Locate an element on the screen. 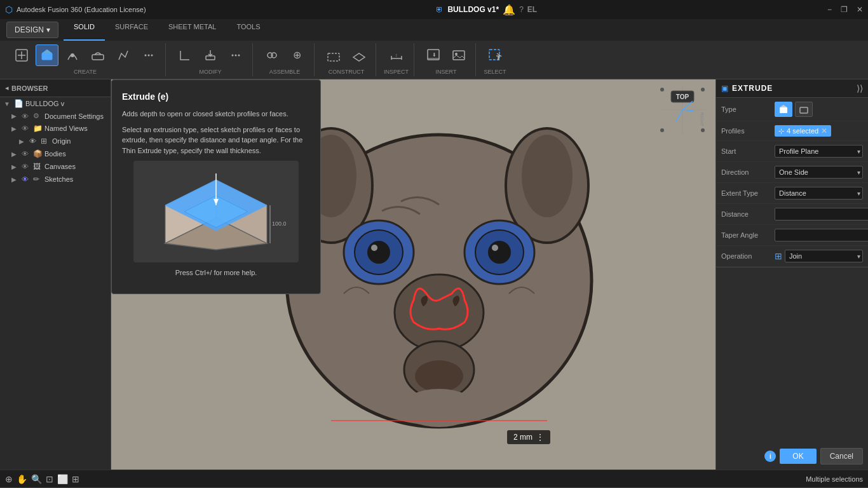 The height and width of the screenshot is (488, 868). tree-item-label: Sketches is located at coordinates (76, 179).